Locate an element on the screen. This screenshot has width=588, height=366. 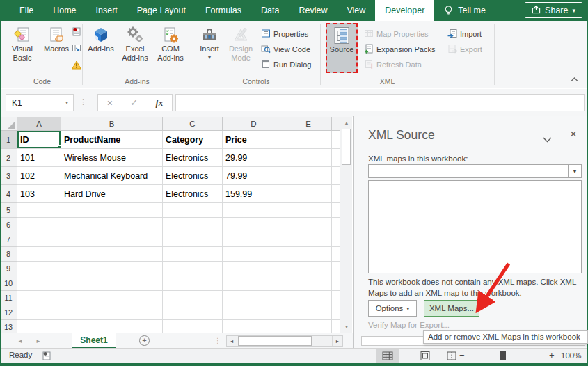
column-header-b: B is located at coordinates (112, 124).